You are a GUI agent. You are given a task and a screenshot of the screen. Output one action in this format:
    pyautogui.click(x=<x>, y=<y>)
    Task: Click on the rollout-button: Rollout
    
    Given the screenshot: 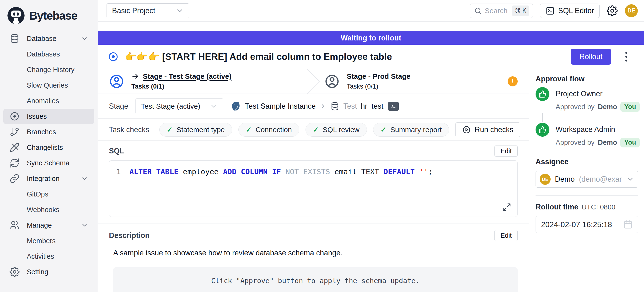 What is the action you would take?
    pyautogui.click(x=591, y=57)
    